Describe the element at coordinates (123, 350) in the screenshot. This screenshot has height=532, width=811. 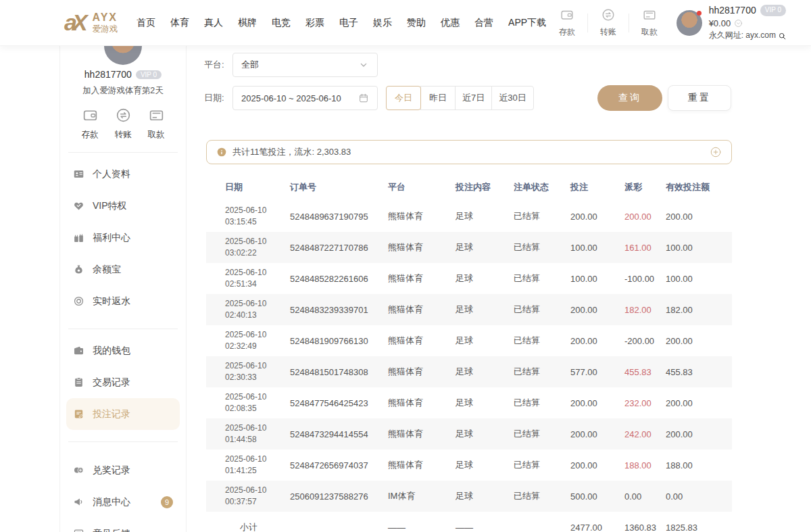
I see `sidebar-item-my-wallet: 我的钱包` at that location.